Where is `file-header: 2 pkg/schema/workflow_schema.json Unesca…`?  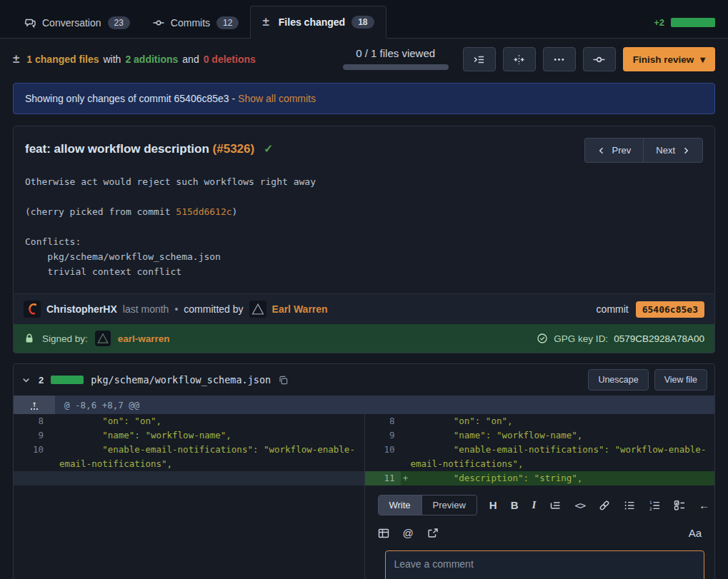
file-header: 2 pkg/schema/workflow_schema.json Unesca… is located at coordinates (364, 380).